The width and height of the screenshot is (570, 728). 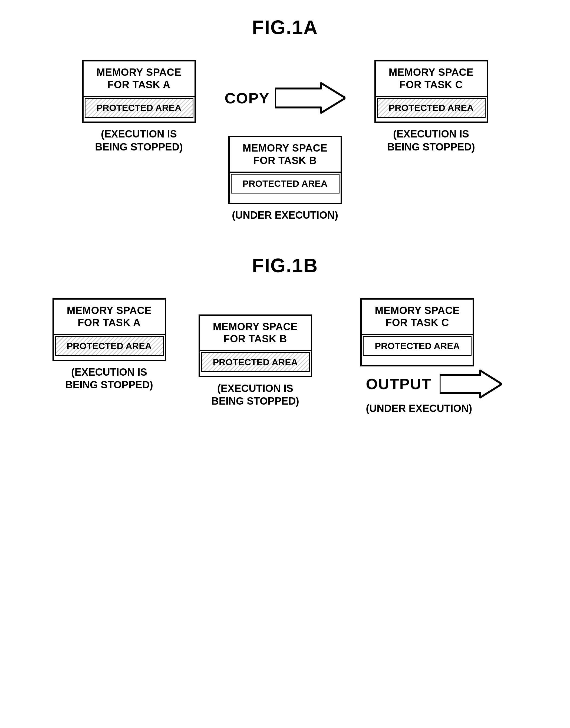 I want to click on fig1b-task-a-caption: (EXECUTION ISBEING STOPPED), so click(x=109, y=379).